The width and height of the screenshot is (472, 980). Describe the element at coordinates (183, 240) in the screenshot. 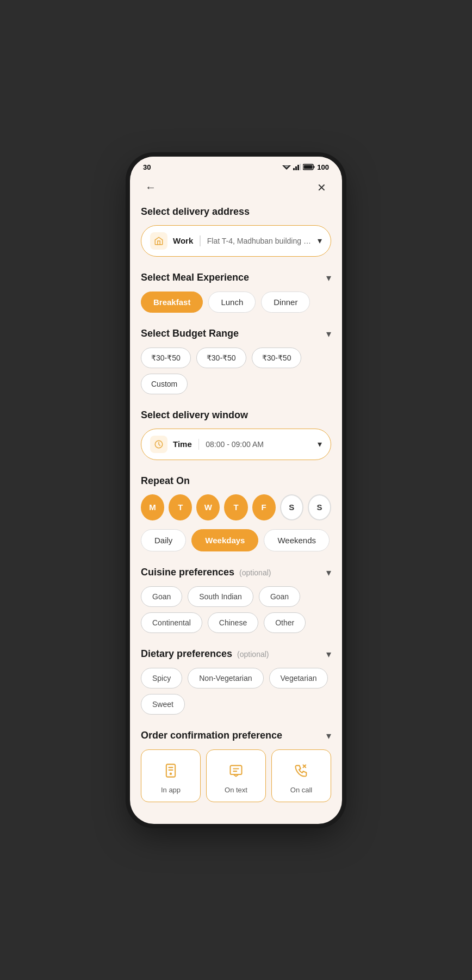

I see `address-label: Work` at that location.